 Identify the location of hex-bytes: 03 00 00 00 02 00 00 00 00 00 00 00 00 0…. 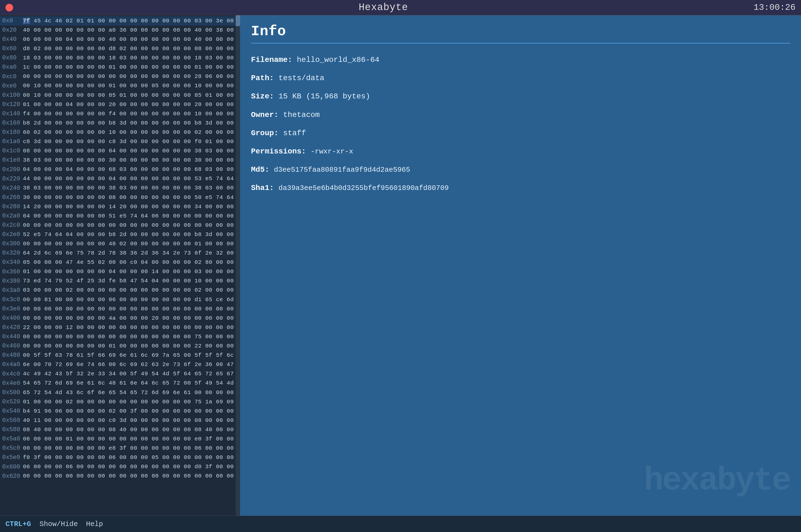
(131, 290).